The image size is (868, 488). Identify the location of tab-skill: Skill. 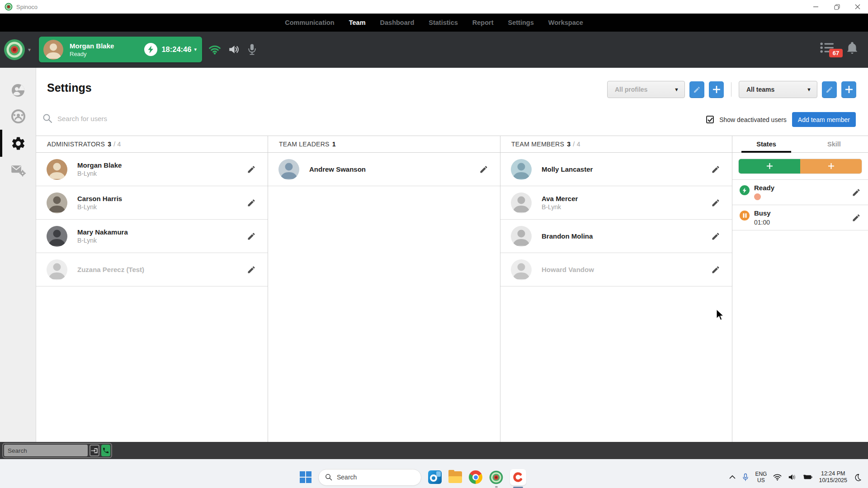
(834, 144).